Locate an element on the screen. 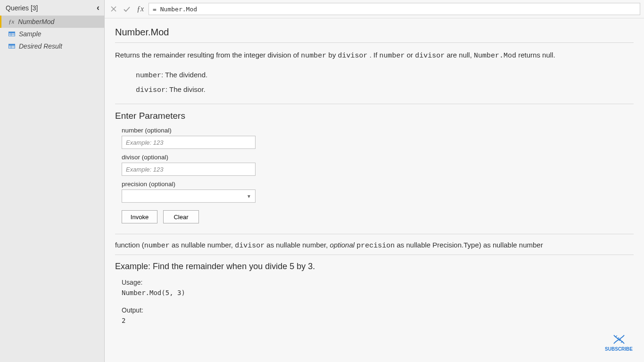 The height and width of the screenshot is (362, 644). param-def: number: The dividend. is located at coordinates (385, 75).